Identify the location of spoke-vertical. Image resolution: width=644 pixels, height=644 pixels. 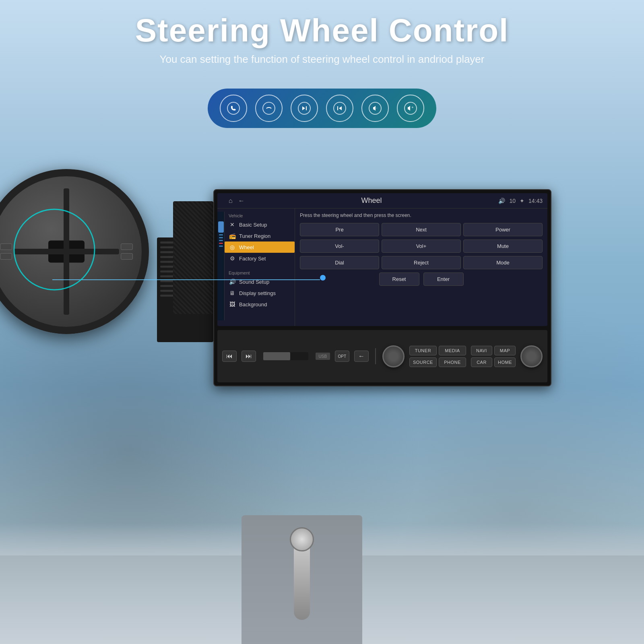
(66, 252).